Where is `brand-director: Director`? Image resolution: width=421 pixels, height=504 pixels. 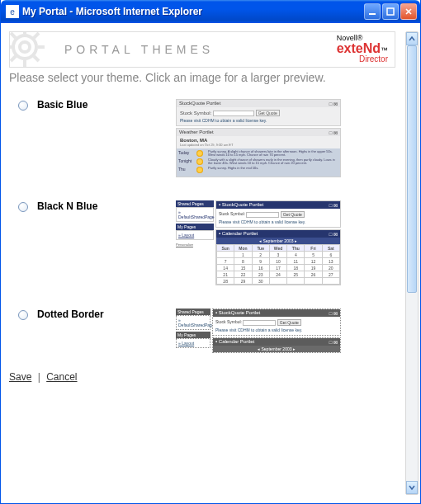 brand-director: Director is located at coordinates (362, 59).